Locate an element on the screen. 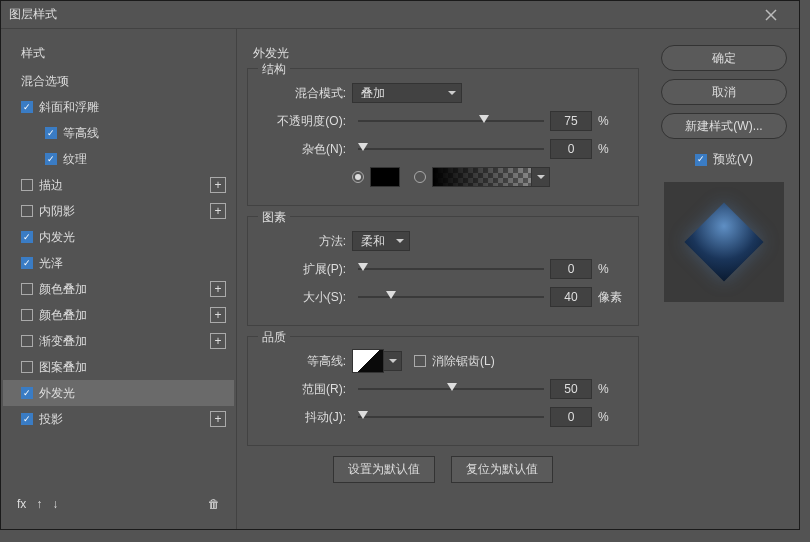 The height and width of the screenshot is (542, 810). sidebar-item-7: 颜色叠加+ is located at coordinates (118, 289).